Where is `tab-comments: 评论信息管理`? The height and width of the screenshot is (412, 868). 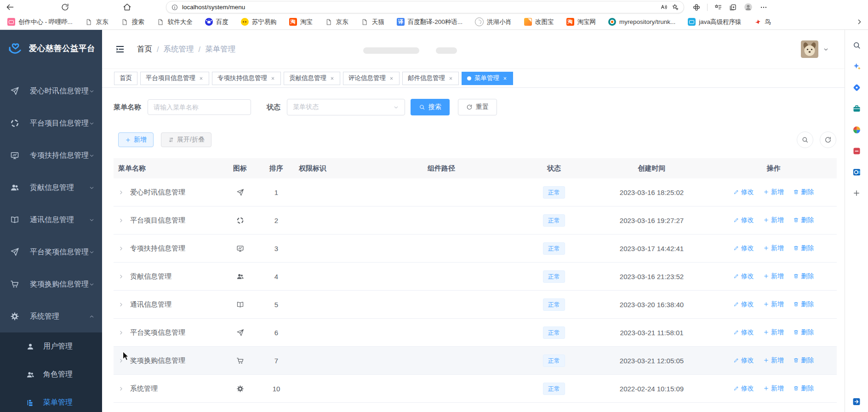
tab-comments: 评论信息管理 is located at coordinates (371, 78).